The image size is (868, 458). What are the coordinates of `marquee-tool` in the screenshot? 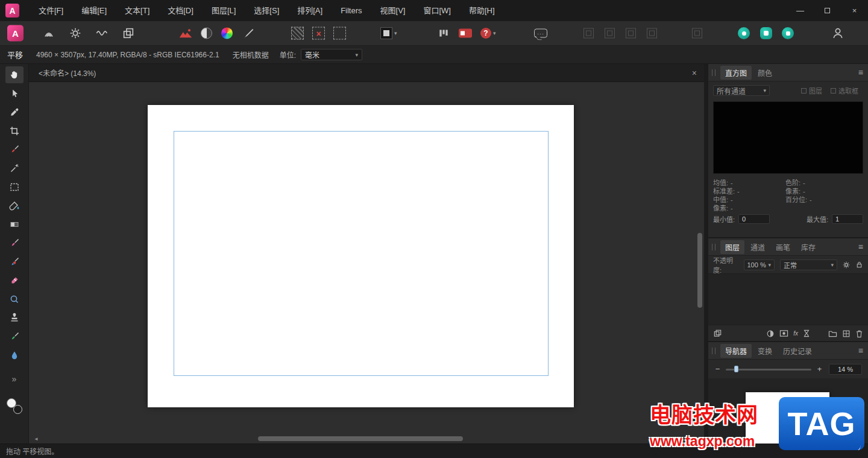 It's located at (14, 187).